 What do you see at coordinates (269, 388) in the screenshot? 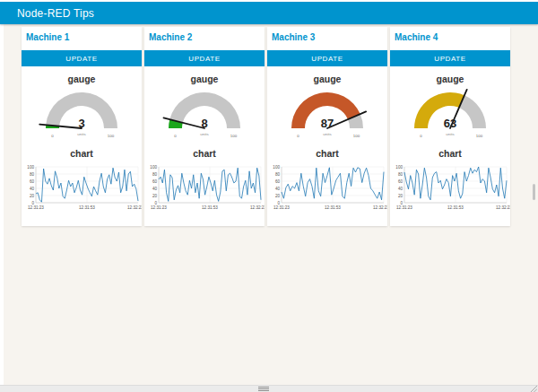
I see `bottom-status-strip` at bounding box center [269, 388].